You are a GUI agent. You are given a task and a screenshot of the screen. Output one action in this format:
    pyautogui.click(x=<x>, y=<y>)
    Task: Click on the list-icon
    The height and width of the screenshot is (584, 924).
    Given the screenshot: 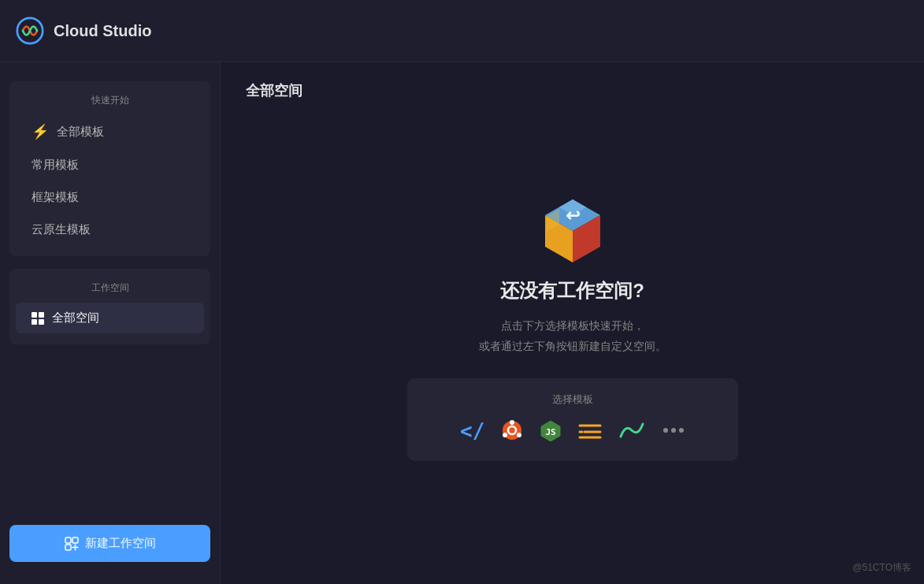 What is the action you would take?
    pyautogui.click(x=590, y=430)
    